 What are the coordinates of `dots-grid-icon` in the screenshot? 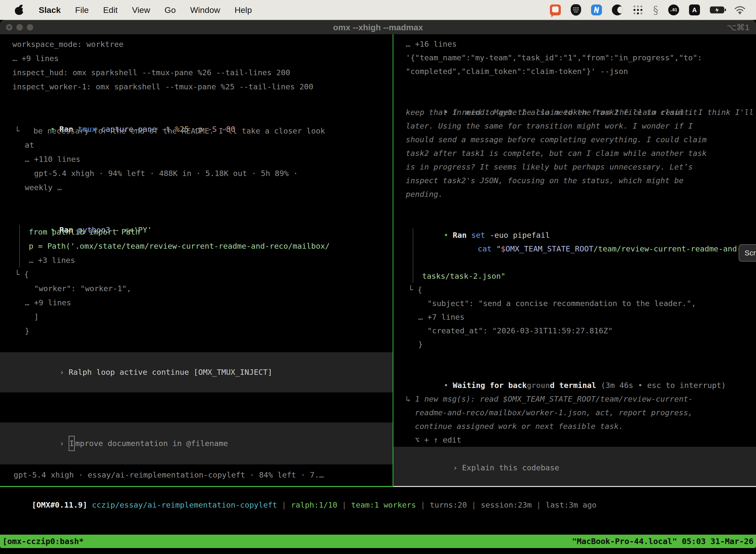 It's located at (638, 10).